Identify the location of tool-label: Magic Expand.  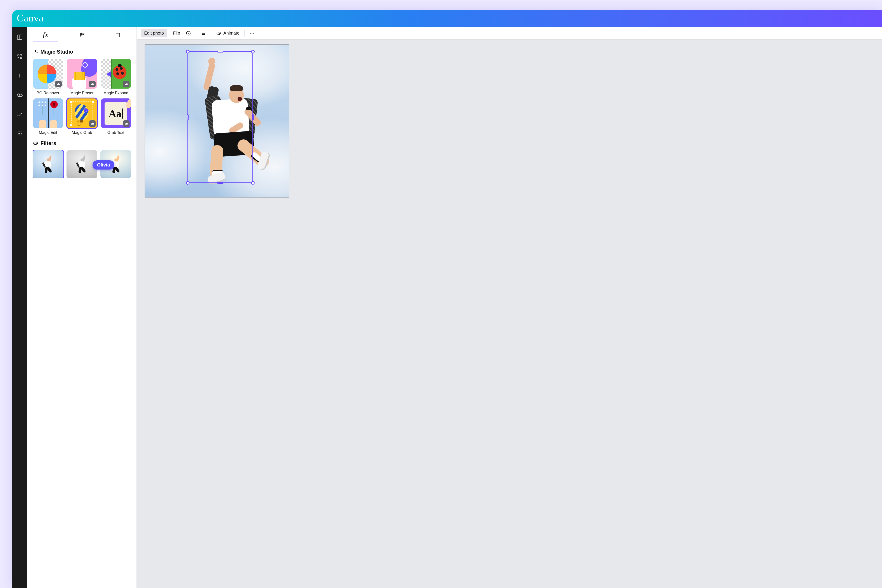
(116, 93).